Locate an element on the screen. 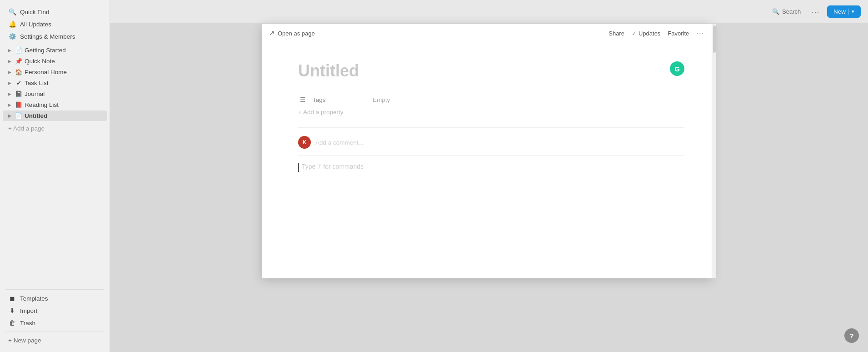 The height and width of the screenshot is (352, 868). new-button: New ▾ is located at coordinates (844, 12).